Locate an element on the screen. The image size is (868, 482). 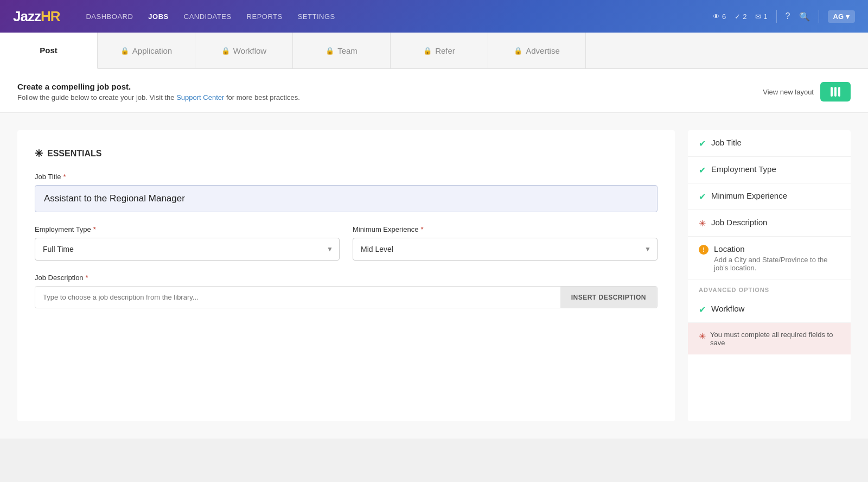
employment-type-select: Full Time Part Time Contract Temporary I… is located at coordinates (187, 249).